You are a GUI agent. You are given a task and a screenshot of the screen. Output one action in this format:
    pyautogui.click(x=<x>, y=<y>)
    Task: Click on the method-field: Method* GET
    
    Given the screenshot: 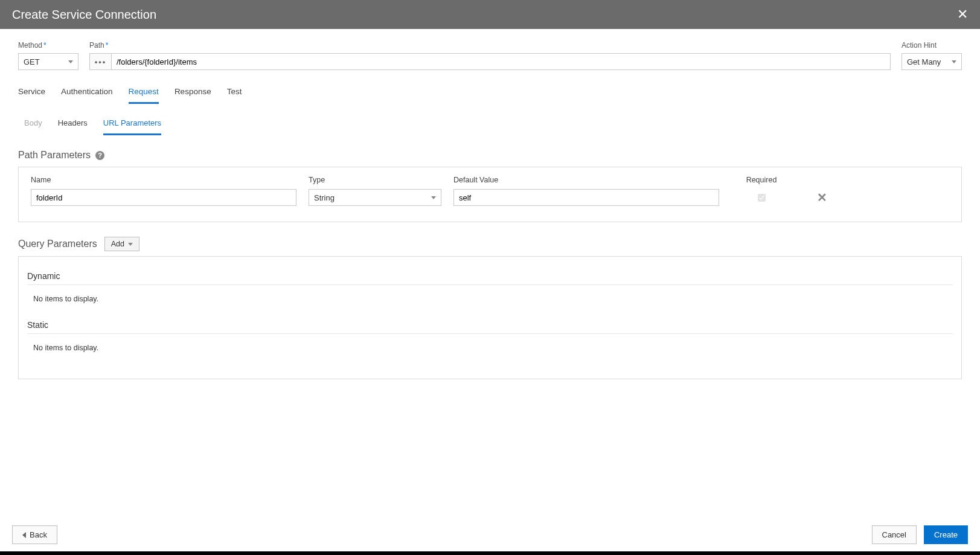 What is the action you would take?
    pyautogui.click(x=48, y=56)
    